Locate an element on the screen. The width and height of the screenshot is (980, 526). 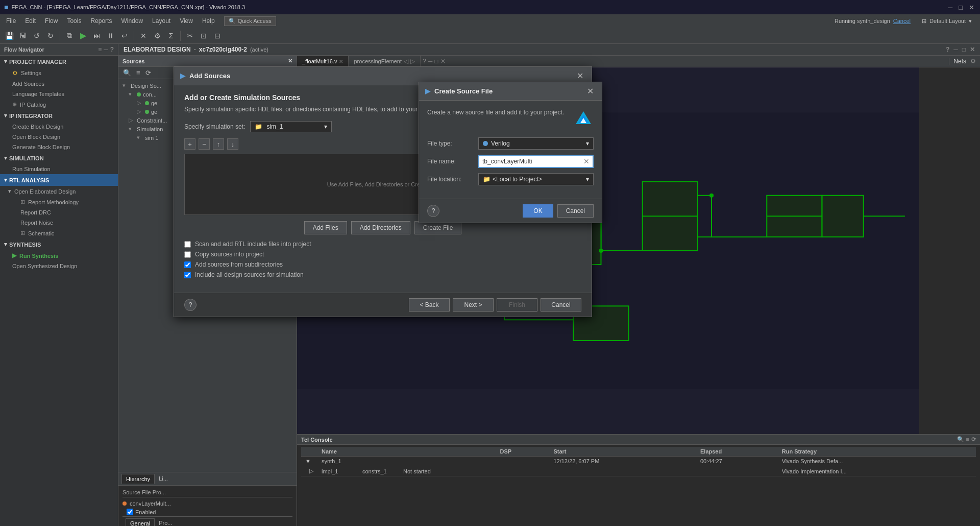
menu-tools: Tools is located at coordinates (74, 21).